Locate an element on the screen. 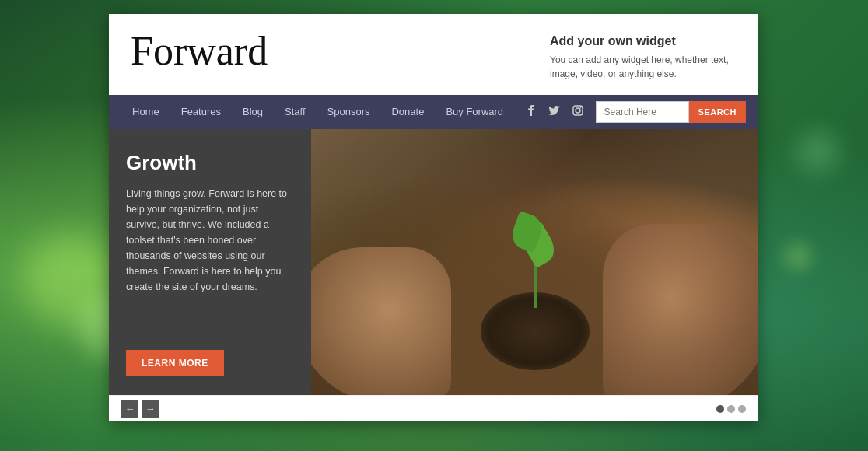 This screenshot has width=868, height=451. nav-features: Features is located at coordinates (201, 112).